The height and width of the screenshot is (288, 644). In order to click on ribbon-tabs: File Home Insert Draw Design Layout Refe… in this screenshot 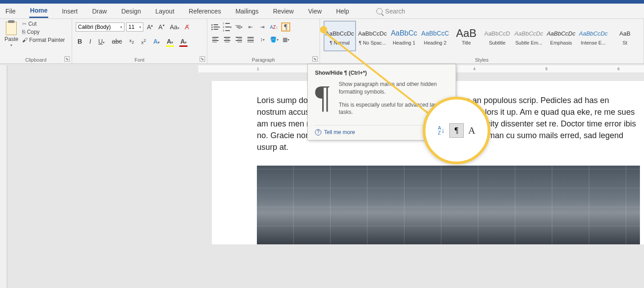, I will do `click(322, 11)`.